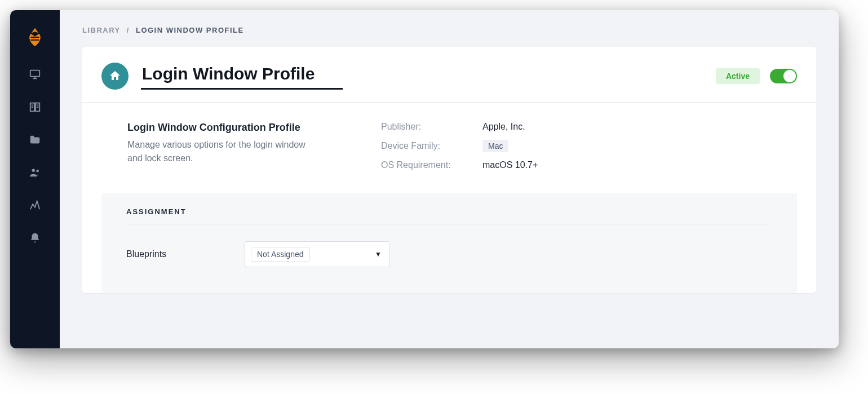 Image resolution: width=868 pixels, height=394 pixels. I want to click on publisher-label: Publisher:, so click(432, 127).